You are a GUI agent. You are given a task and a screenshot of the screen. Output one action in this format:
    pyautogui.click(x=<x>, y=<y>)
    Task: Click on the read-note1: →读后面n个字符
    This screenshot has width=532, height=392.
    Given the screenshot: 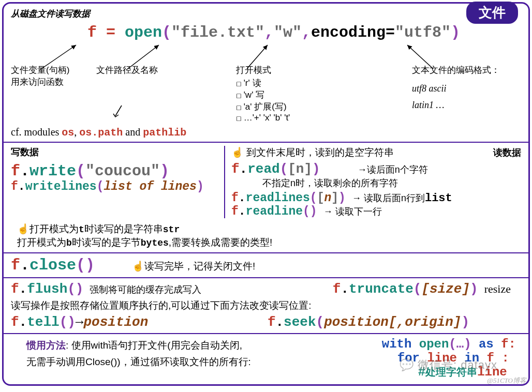 What is the action you would take?
    pyautogui.click(x=377, y=170)
    